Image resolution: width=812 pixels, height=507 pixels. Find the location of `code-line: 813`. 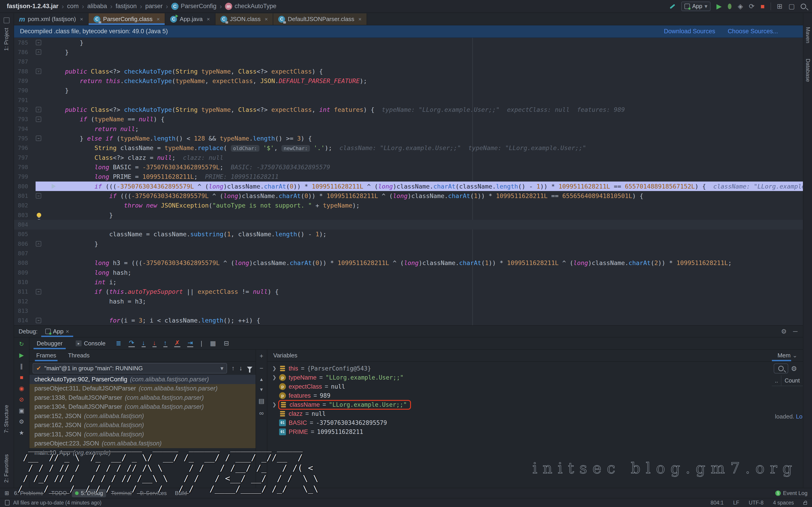

code-line: 813 is located at coordinates (409, 311).